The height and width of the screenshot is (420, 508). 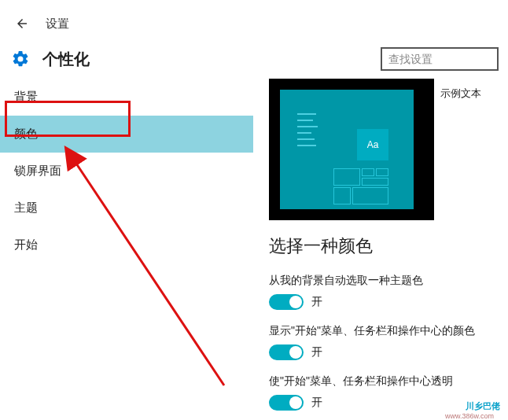 What do you see at coordinates (127, 98) in the screenshot?
I see `sidebar-item-background: 背景` at bounding box center [127, 98].